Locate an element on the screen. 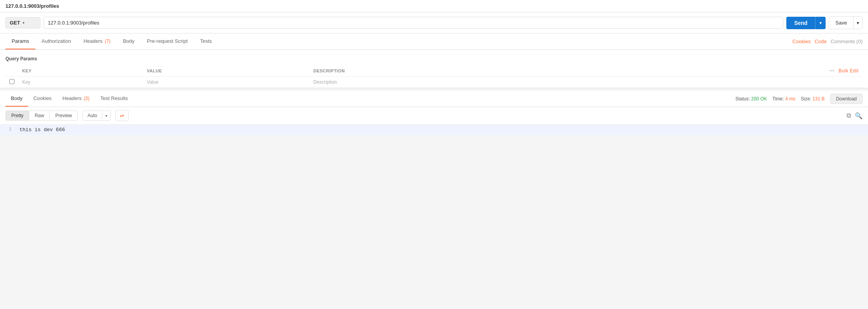  view-pretty-button: Pretty is located at coordinates (18, 116).